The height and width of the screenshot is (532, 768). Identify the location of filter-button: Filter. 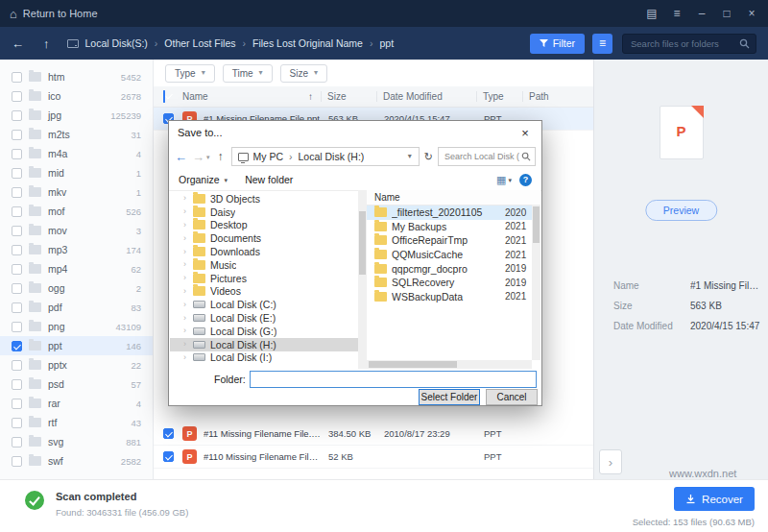
(557, 44).